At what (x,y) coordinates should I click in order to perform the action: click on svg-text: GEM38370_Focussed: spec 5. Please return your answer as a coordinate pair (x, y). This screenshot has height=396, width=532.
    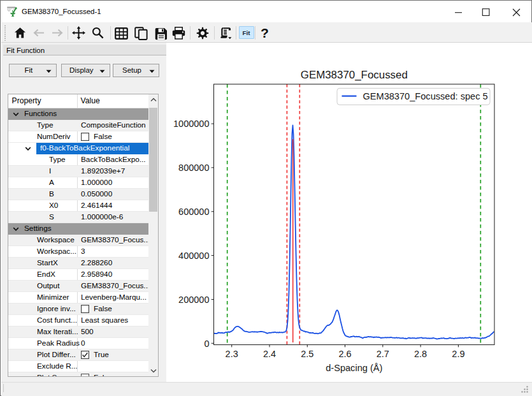
    Looking at the image, I should click on (425, 96).